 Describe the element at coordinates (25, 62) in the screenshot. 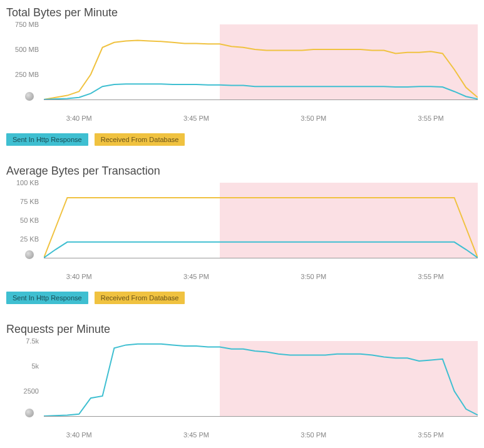

I see `y-axis: 750 MB500 MB250 MB` at that location.